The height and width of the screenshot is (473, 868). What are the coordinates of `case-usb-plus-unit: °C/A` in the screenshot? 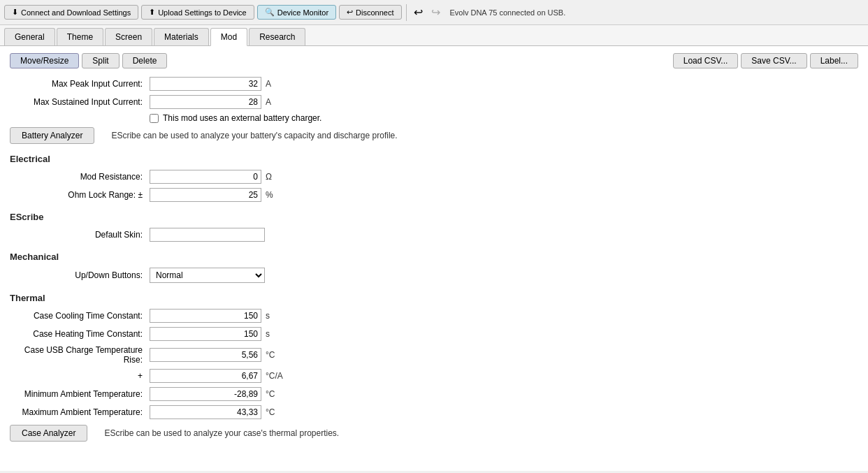 It's located at (274, 376).